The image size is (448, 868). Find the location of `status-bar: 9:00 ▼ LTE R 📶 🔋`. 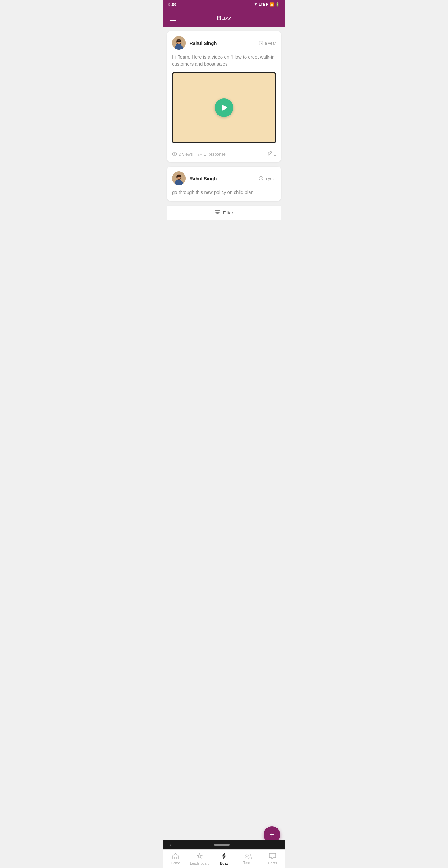

status-bar: 9:00 ▼ LTE R 📶 🔋 is located at coordinates (224, 4).